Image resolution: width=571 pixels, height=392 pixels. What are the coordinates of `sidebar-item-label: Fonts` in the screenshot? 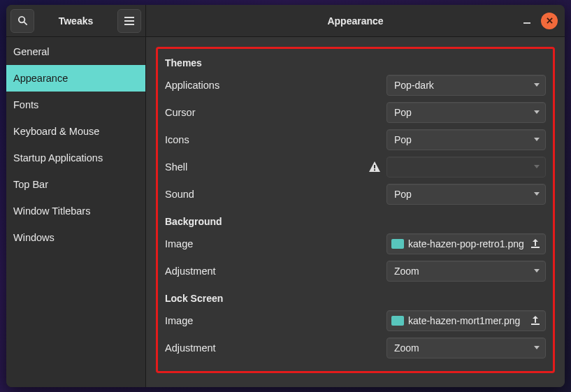 It's located at (26, 105).